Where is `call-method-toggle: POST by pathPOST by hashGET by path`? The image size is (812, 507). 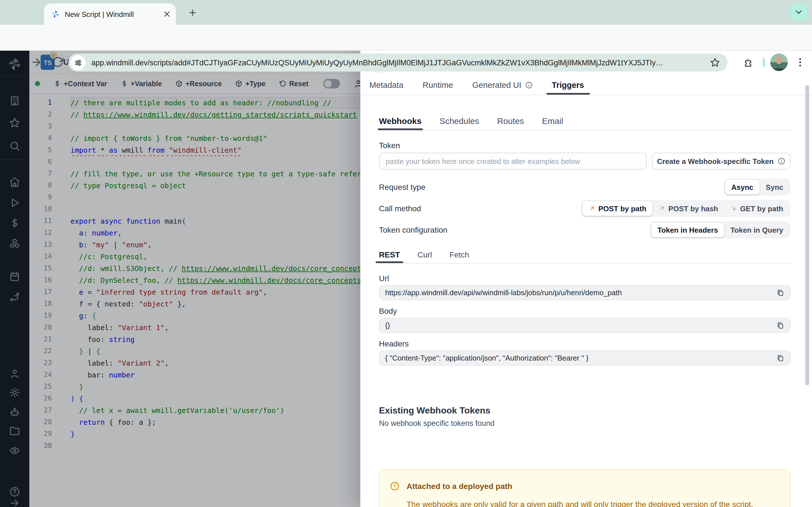
call-method-toggle: POST by pathPOST by hashGET by path is located at coordinates (686, 209).